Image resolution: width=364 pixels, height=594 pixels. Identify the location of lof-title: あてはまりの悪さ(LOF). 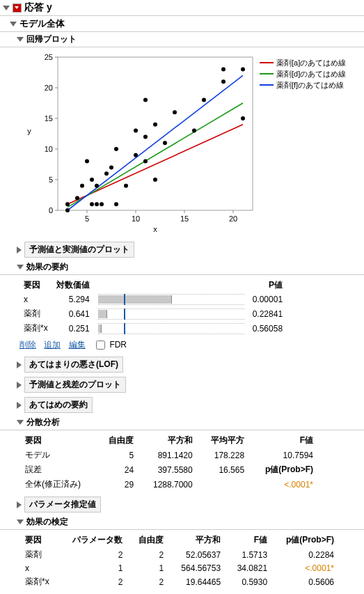
(74, 365).